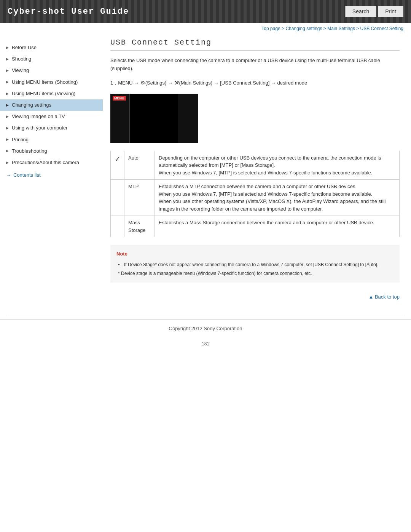  I want to click on print-button: Print, so click(390, 11).